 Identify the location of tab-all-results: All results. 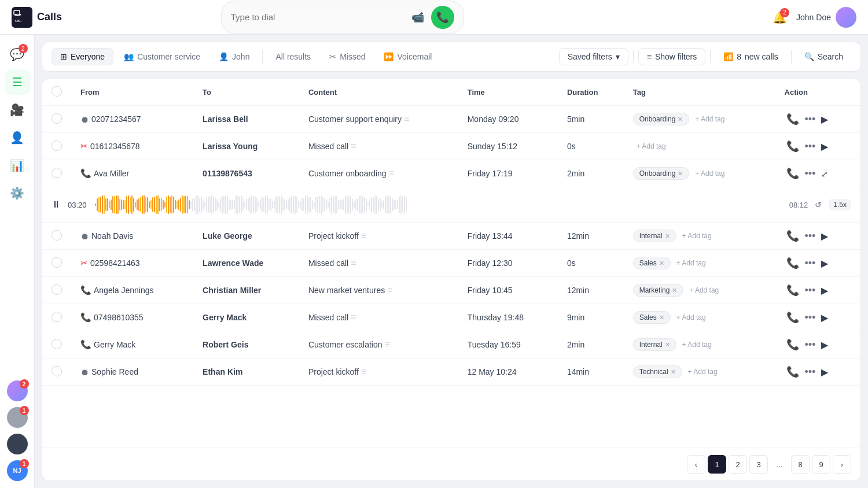
(293, 57).